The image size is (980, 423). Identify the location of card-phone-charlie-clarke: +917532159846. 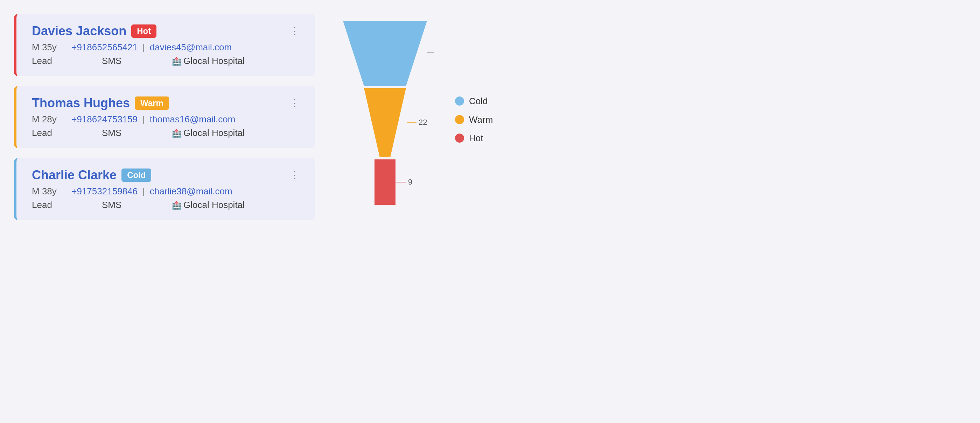
(105, 192).